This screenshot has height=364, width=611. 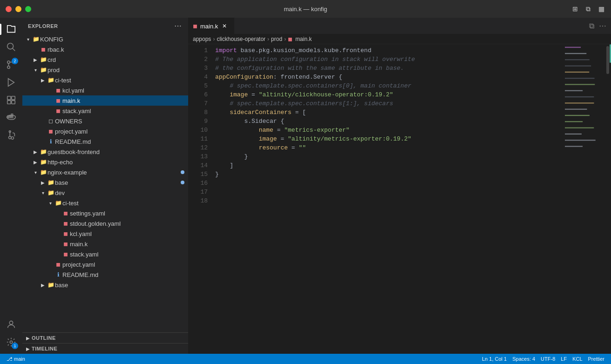 What do you see at coordinates (105, 111) in the screenshot?
I see `tree-item-stack-yaml: ◼ stack.yaml` at bounding box center [105, 111].